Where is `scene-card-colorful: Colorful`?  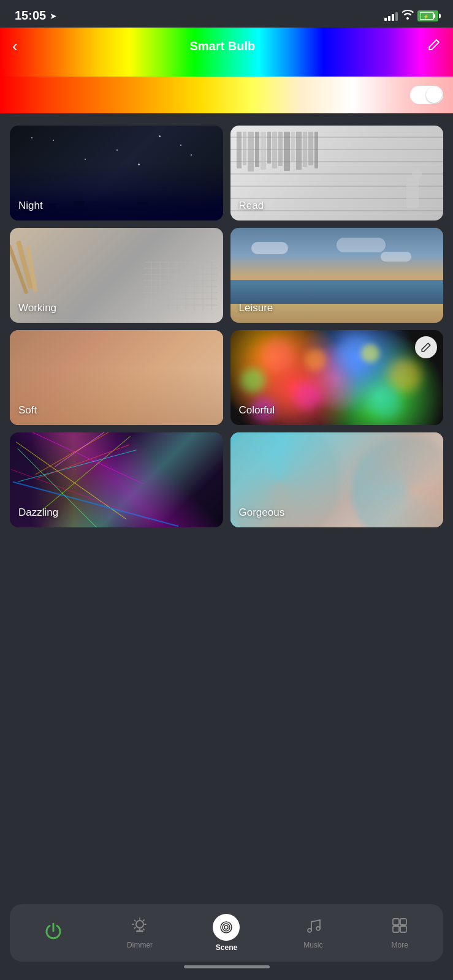
scene-card-colorful: Colorful is located at coordinates (337, 377).